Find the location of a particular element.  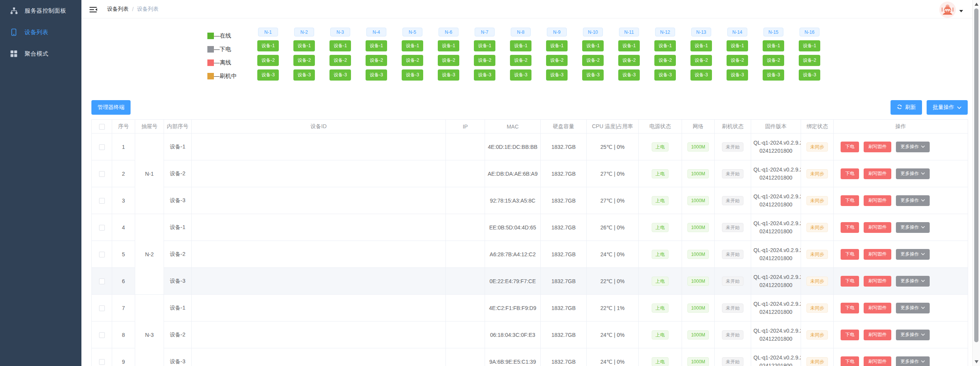

node-button: N-14 is located at coordinates (737, 32).